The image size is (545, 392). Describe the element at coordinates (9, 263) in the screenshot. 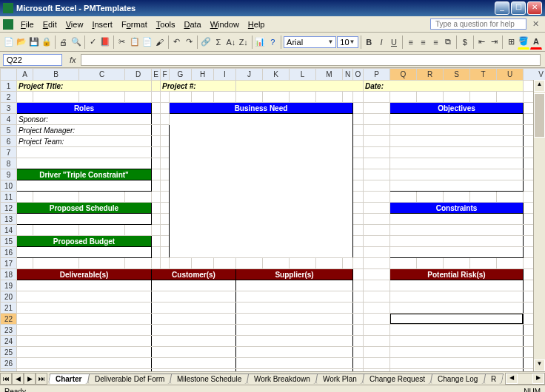

I see `row-header-17: 17` at that location.